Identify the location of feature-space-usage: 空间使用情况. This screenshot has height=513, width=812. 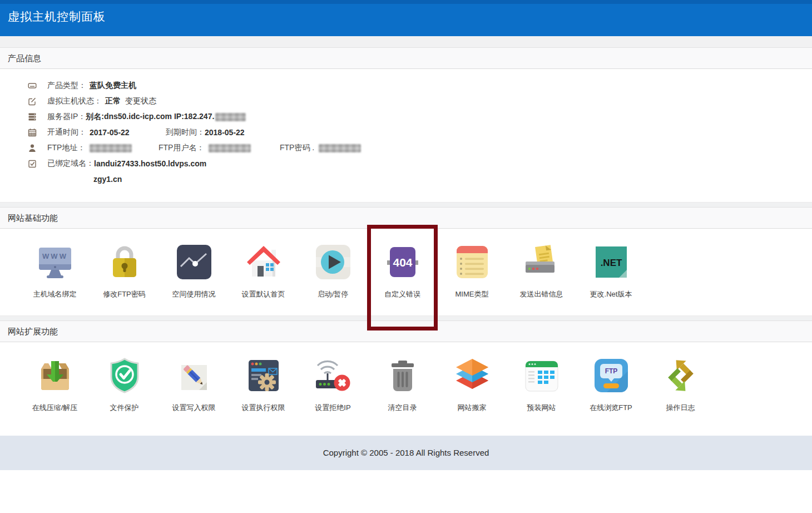
(194, 279).